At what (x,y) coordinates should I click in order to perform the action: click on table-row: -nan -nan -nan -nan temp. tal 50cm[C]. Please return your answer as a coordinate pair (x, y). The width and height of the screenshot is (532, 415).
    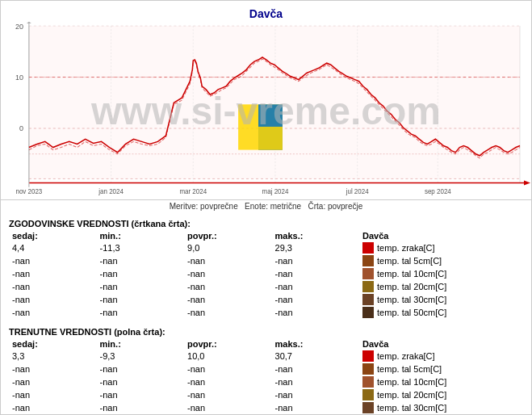
    Looking at the image, I should click on (266, 312).